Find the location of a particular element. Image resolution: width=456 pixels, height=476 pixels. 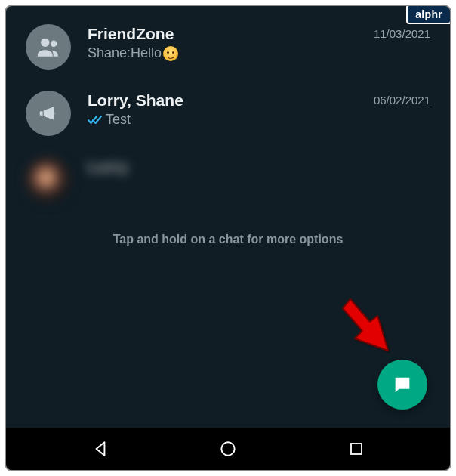

read-ticks-icon is located at coordinates (95, 120).